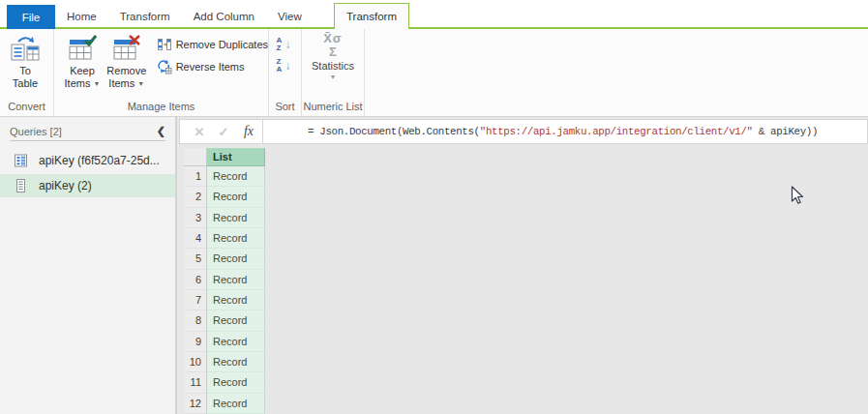 This screenshot has height=414, width=868. What do you see at coordinates (224, 132) in the screenshot?
I see `formula-commit-button: ✓` at bounding box center [224, 132].